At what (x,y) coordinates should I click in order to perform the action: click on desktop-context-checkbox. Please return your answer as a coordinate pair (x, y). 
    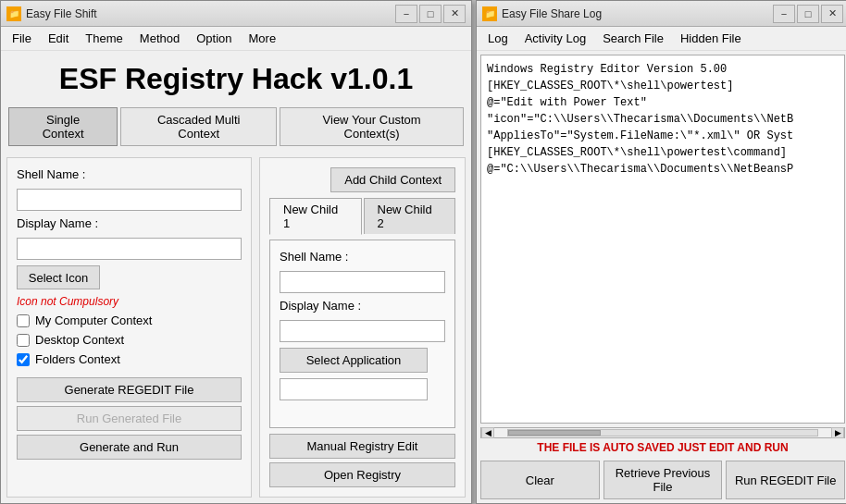
    Looking at the image, I should click on (23, 340).